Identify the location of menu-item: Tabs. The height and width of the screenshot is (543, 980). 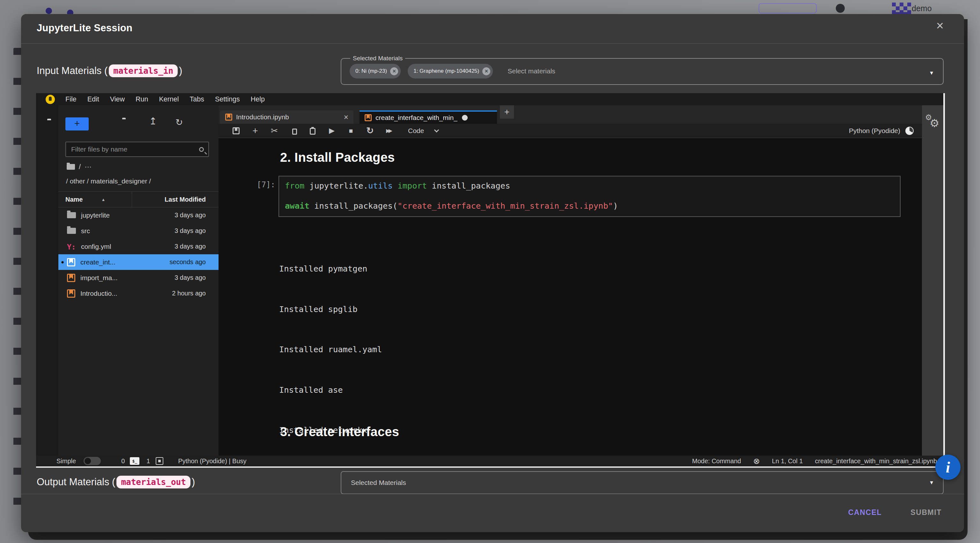
(197, 100).